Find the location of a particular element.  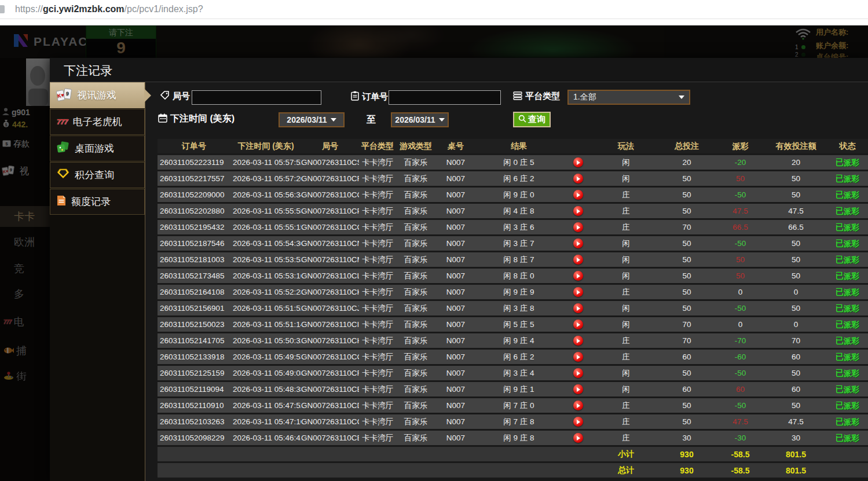

url-domain: gci.ywi2mzbk.com is located at coordinates (83, 9).